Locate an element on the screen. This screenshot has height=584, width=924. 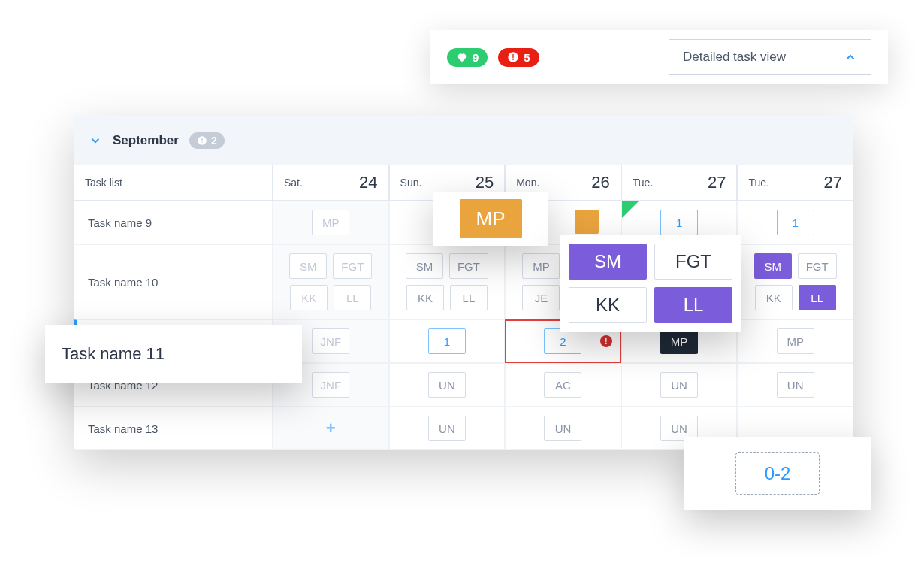
chevron-up-icon is located at coordinates (850, 57).